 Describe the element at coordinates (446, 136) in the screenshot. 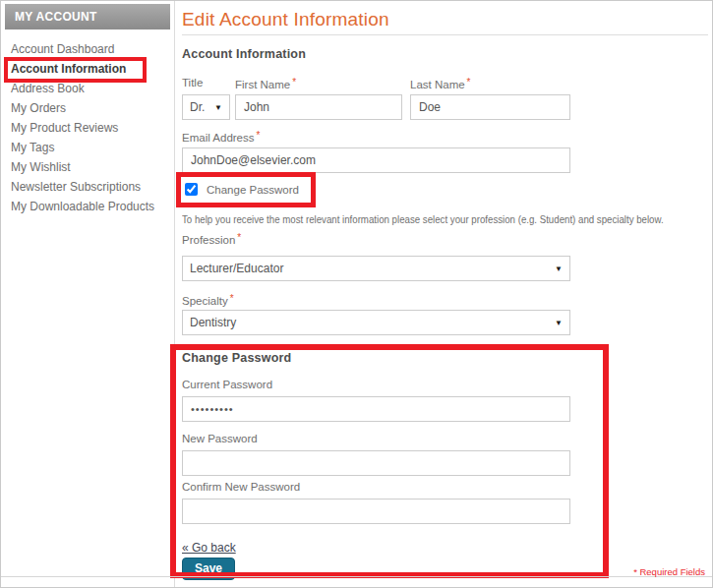

I see `email-label: Email Address*` at that location.